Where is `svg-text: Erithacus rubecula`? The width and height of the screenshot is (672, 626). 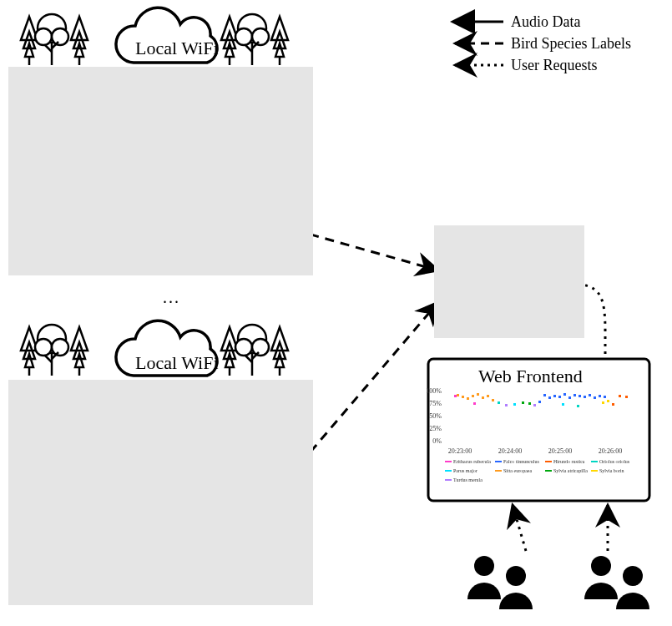
svg-text: Erithacus rubecula is located at coordinates (472, 462).